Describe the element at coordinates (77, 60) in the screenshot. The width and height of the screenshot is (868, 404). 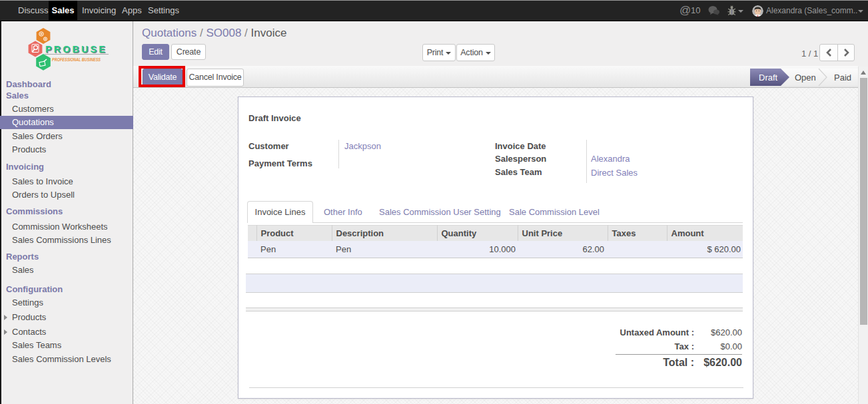
I see `svg-text: PROFESSIONAL BUSINESS` at that location.